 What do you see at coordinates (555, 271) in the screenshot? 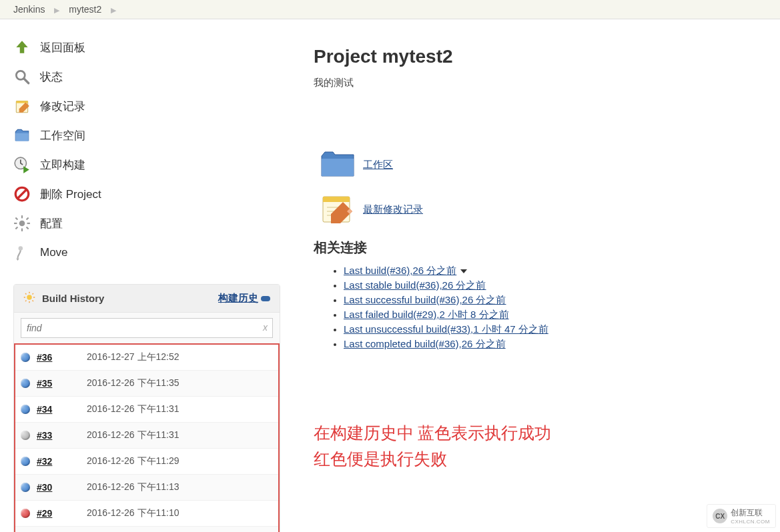
I see `list-item: Last build(#36),26 分之前` at bounding box center [555, 271].